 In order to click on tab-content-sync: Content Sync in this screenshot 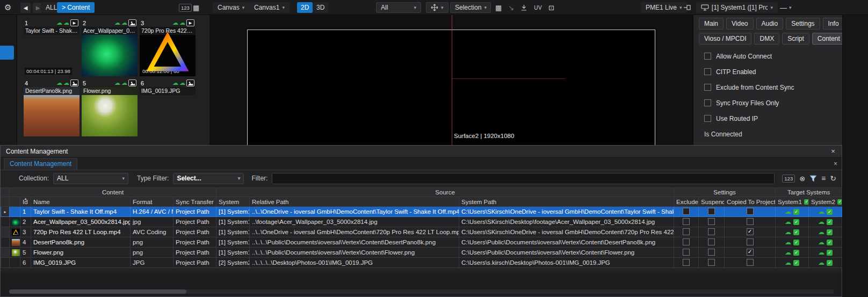, I will do `click(827, 39)`.